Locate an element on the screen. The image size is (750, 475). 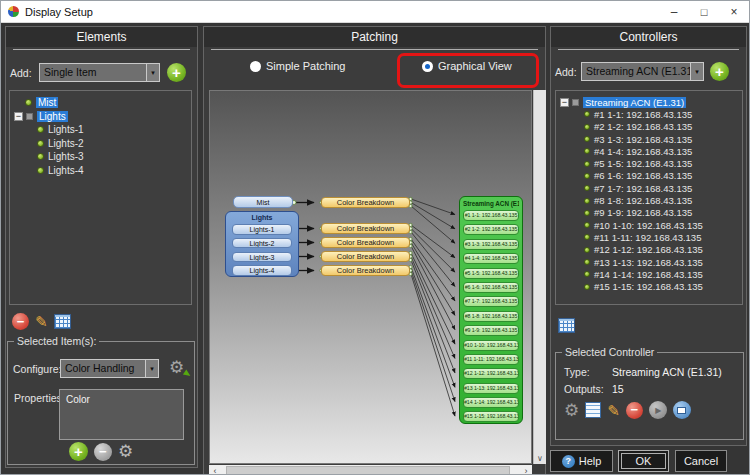
tree-row-controller-output: #4 1-4: 192.168.43.135 is located at coordinates (649, 151).